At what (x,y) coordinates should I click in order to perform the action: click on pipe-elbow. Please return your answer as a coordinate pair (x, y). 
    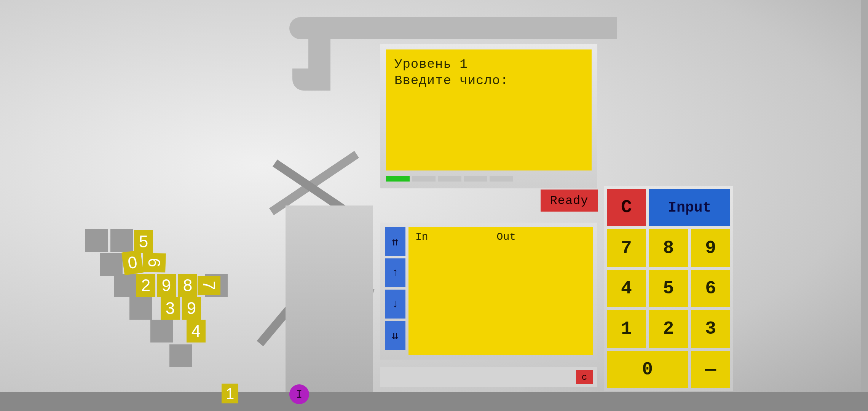
    Looking at the image, I should click on (311, 80).